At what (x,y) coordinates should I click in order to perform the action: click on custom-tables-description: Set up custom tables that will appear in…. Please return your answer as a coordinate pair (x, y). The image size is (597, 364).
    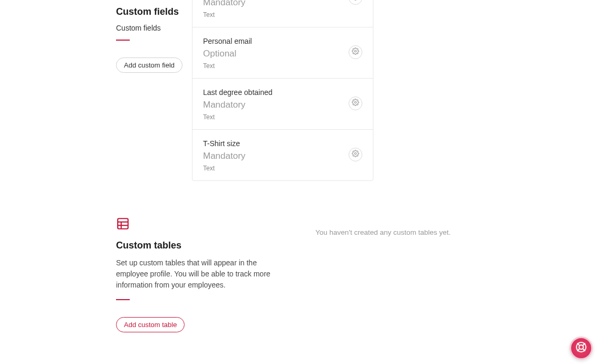
    Looking at the image, I should click on (198, 274).